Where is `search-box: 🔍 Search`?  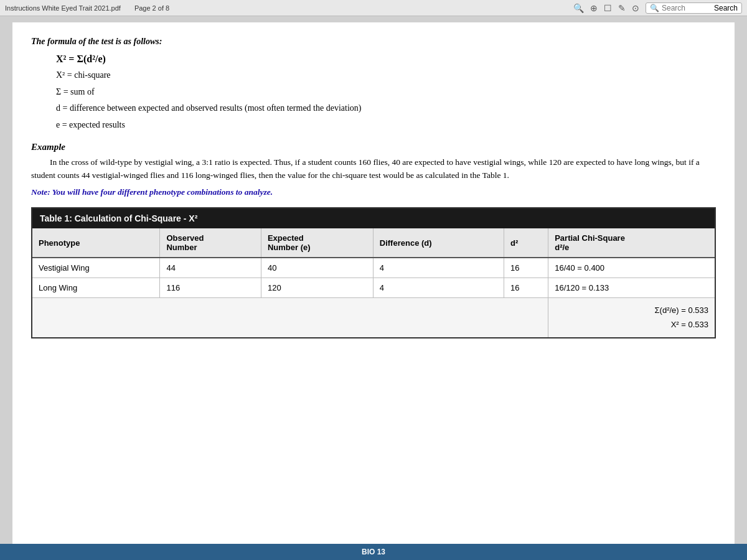 search-box: 🔍 Search is located at coordinates (693, 8).